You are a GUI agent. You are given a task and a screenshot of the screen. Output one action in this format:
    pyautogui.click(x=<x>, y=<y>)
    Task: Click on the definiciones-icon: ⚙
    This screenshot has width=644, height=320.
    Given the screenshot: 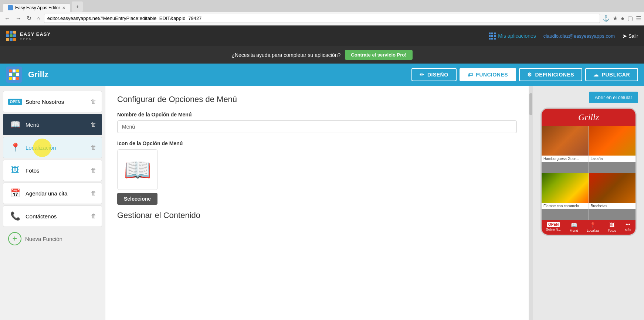 What is the action you would take?
    pyautogui.click(x=530, y=75)
    